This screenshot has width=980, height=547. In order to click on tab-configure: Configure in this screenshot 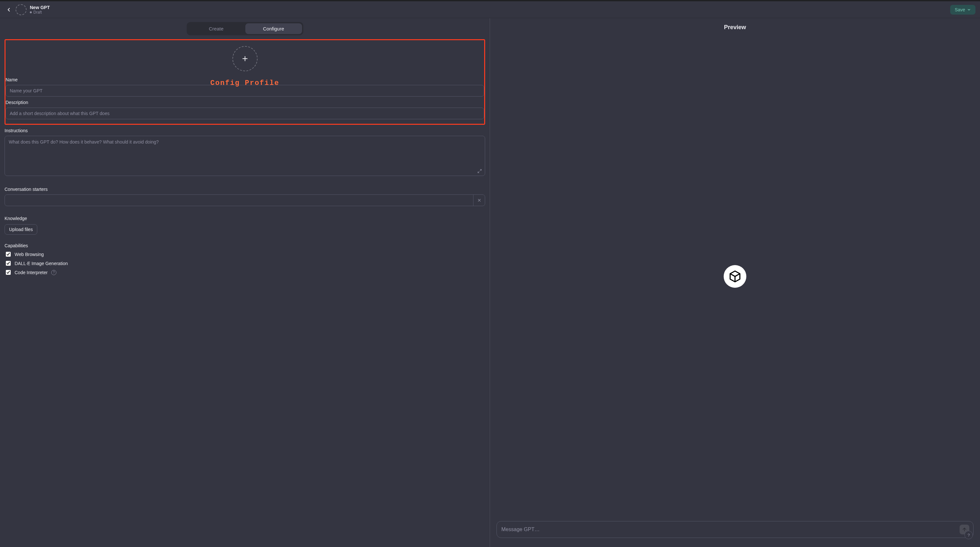, I will do `click(274, 29)`.